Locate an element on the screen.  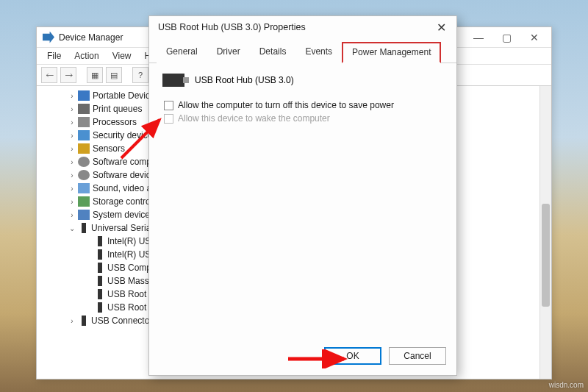
tree-item-label: System devices is located at coordinates (123, 215).